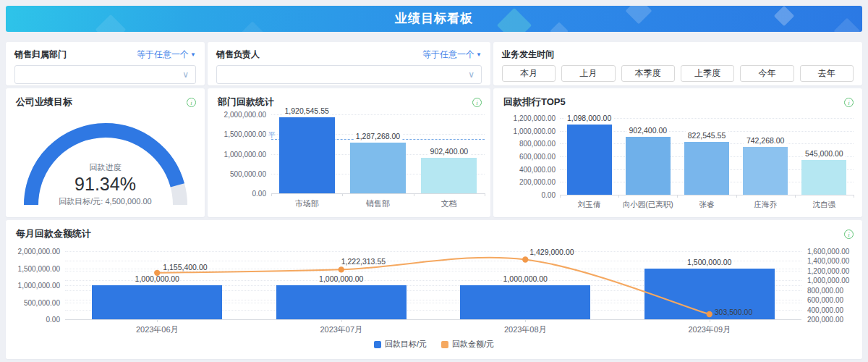 The image size is (868, 362). Describe the element at coordinates (185, 75) in the screenshot. I see `chevron-down-icon: ∨` at that location.